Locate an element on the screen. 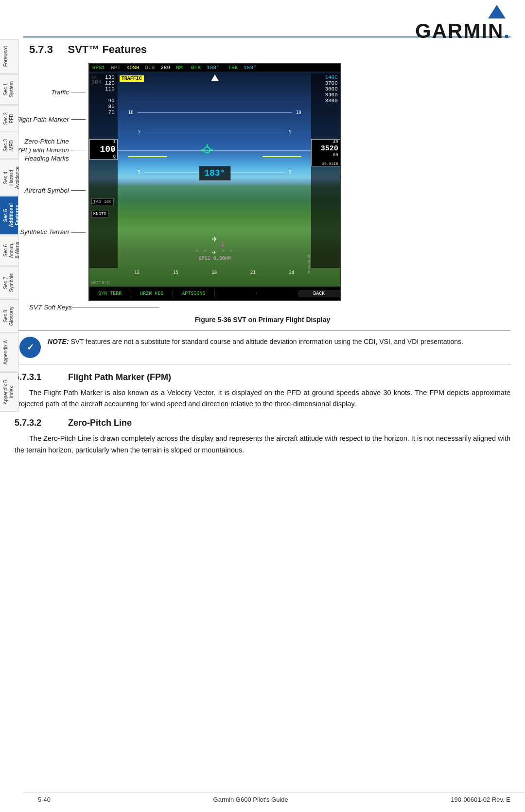 The image size is (525, 812). sidebar-tab-mfd: Sec 3MFD is located at coordinates (9, 145).